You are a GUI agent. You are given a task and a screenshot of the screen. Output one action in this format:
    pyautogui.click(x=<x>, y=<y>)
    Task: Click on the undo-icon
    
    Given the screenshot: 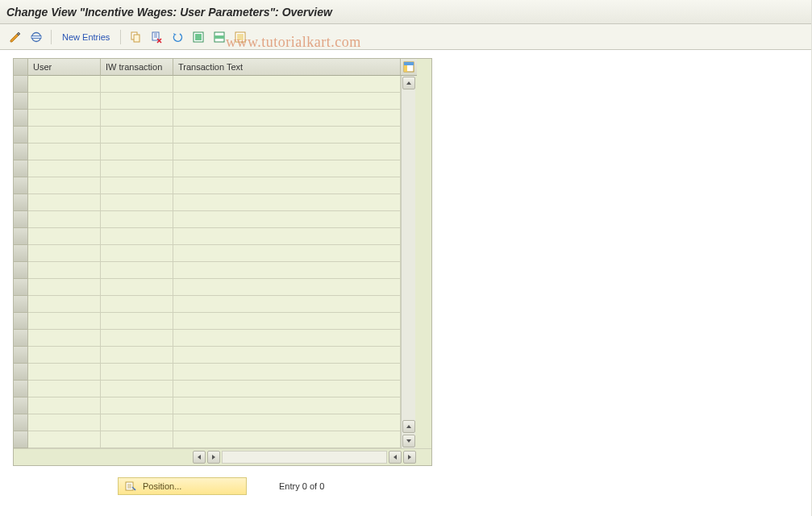 What is the action you would take?
    pyautogui.click(x=177, y=37)
    